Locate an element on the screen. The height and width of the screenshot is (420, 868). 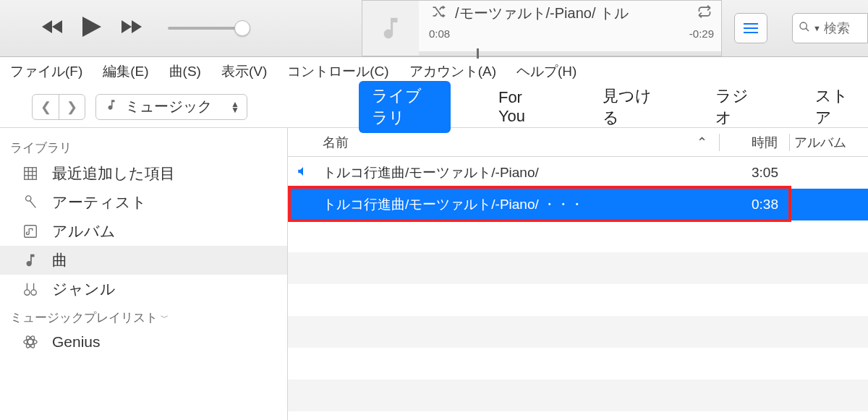
sidebar-item-label: 曲 is located at coordinates (59, 260).